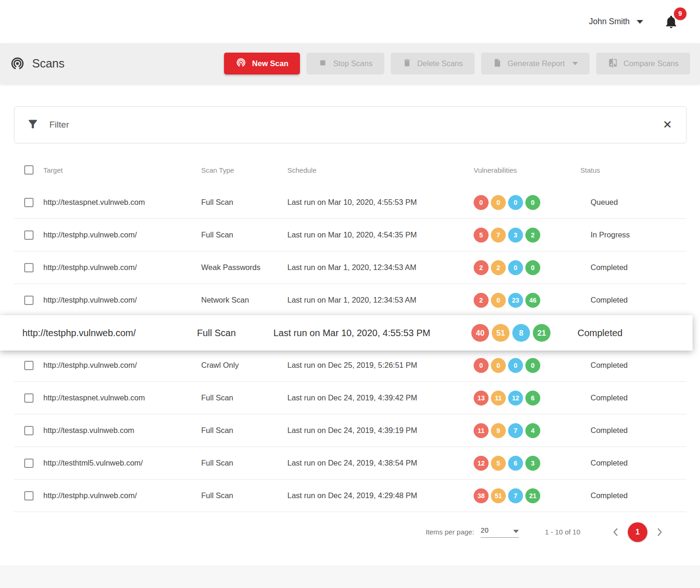 The image size is (700, 588). Describe the element at coordinates (29, 170) in the screenshot. I see `select-all-checkbox` at that location.